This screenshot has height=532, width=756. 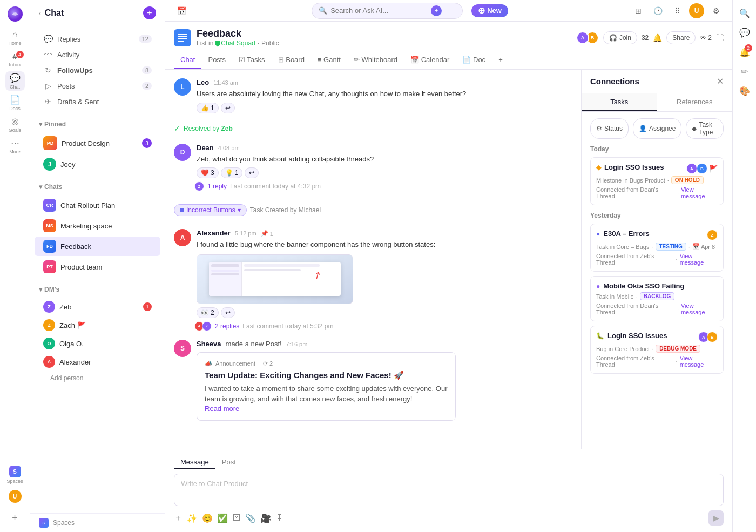 What do you see at coordinates (97, 143) in the screenshot?
I see `sidebar-item-product-design: PD Product Design 3` at bounding box center [97, 143].